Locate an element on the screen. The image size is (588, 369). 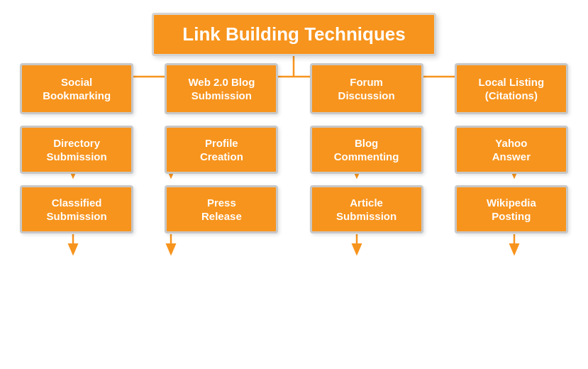
root-label: Link Building Techniques is located at coordinates (294, 34).